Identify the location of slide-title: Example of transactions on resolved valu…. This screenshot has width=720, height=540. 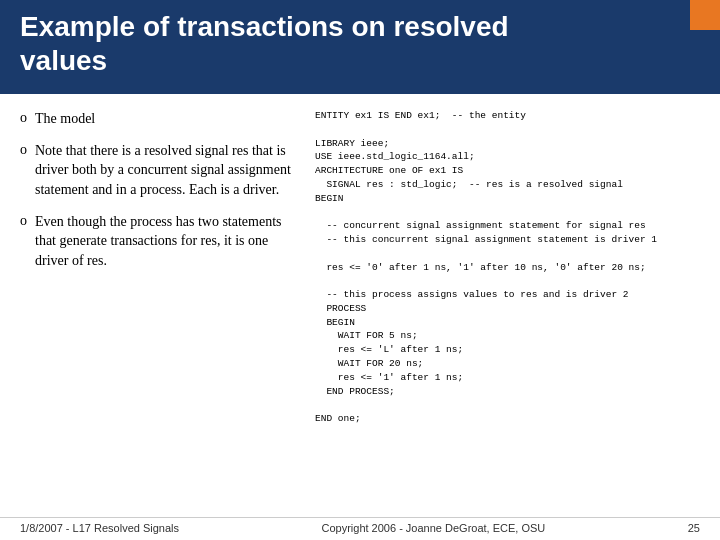
(360, 44).